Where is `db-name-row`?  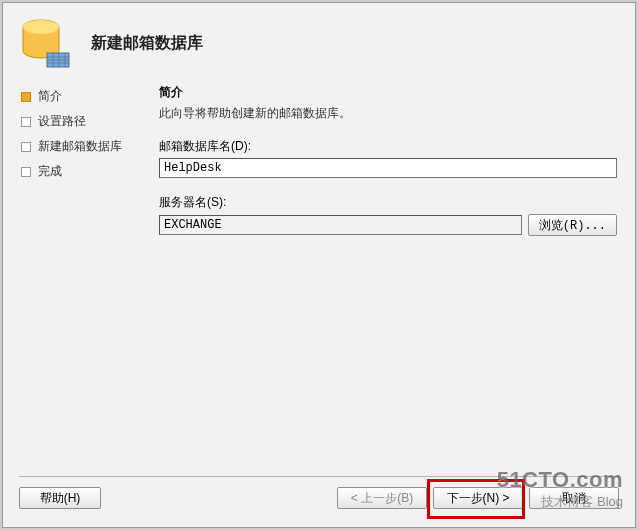
db-name-row is located at coordinates (388, 168).